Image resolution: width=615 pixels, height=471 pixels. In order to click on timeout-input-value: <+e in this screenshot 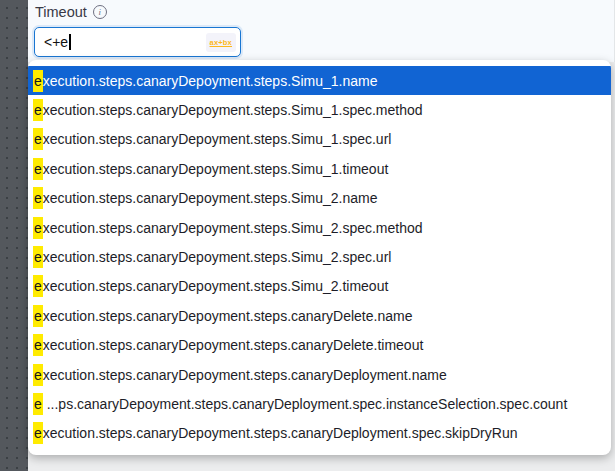, I will do `click(56, 42)`.